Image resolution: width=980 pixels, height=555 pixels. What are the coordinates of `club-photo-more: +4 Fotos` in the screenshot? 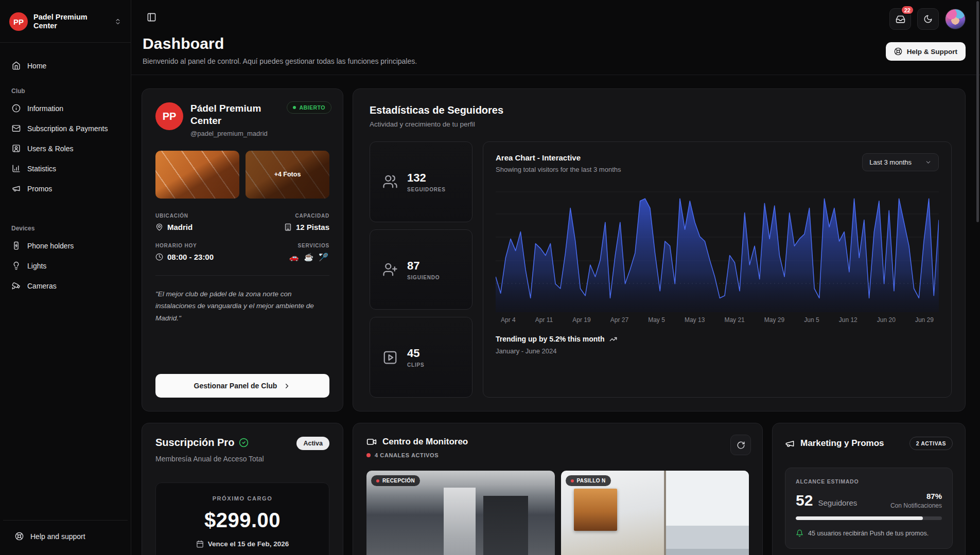 It's located at (287, 175).